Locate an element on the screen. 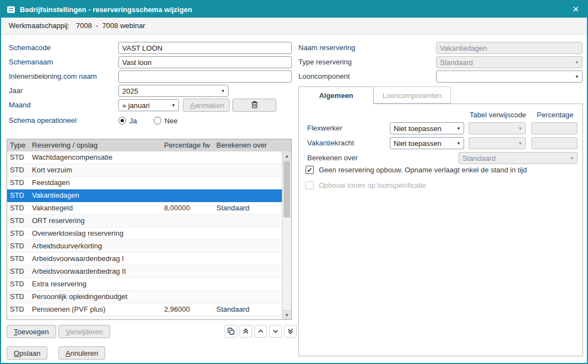  flexwerker-select: Niet toepassen ▼ is located at coordinates (427, 128).